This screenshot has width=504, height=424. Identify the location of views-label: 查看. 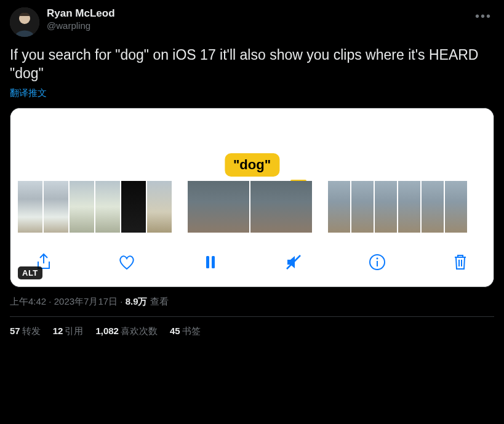
(158, 302).